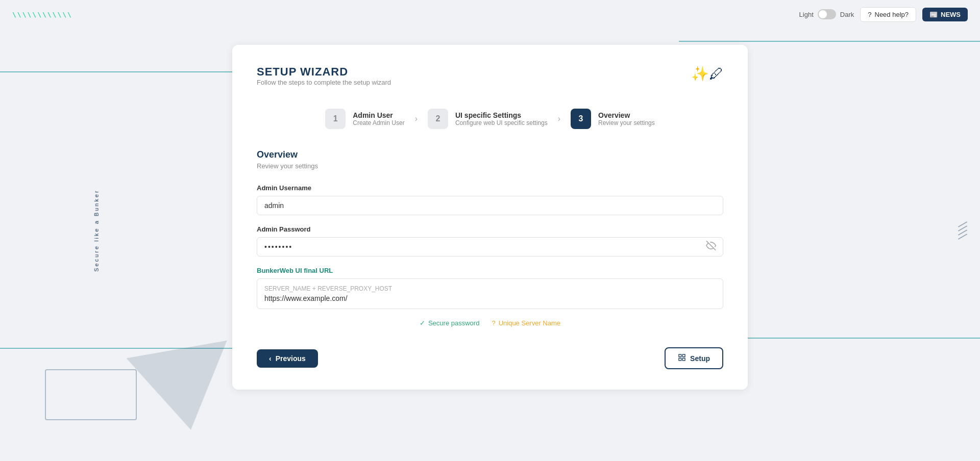 The width and height of the screenshot is (980, 461). I want to click on step-3: 3 Overview Review your settings, so click(612, 119).